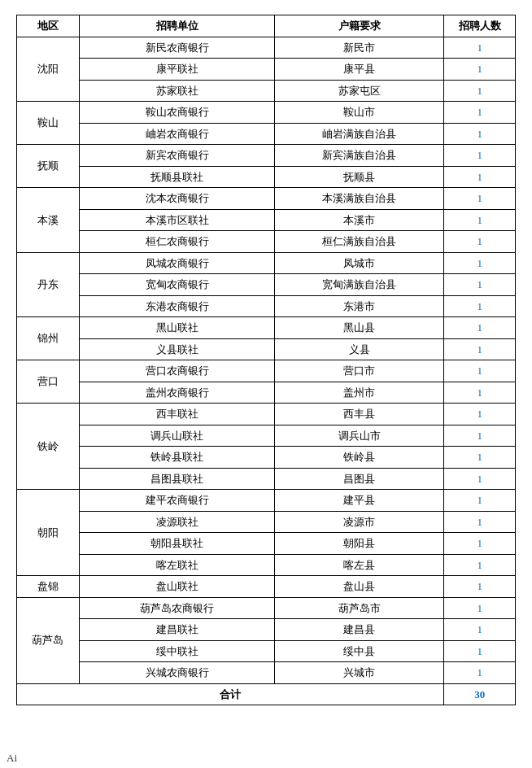 The width and height of the screenshot is (532, 768). What do you see at coordinates (177, 177) in the screenshot?
I see `unit-cell: 抚顺县联社` at bounding box center [177, 177].